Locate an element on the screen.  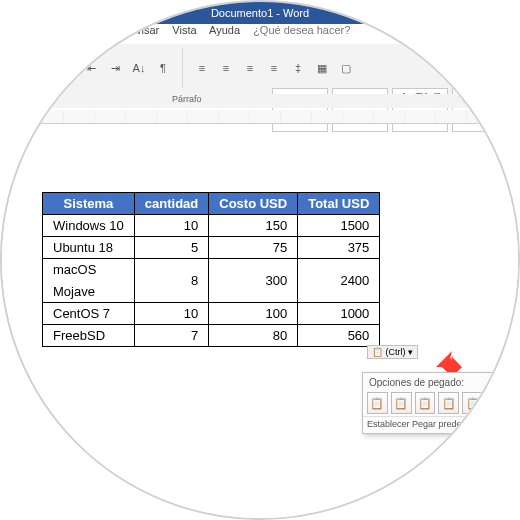
paste-keep-source-icon: 📋 is located at coordinates (378, 403).